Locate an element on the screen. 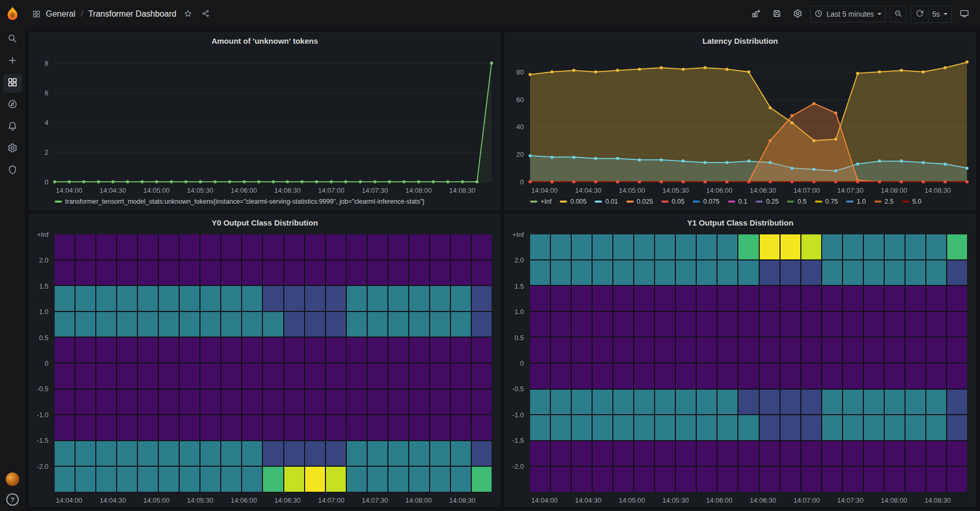  help-icon: ? is located at coordinates (12, 500).